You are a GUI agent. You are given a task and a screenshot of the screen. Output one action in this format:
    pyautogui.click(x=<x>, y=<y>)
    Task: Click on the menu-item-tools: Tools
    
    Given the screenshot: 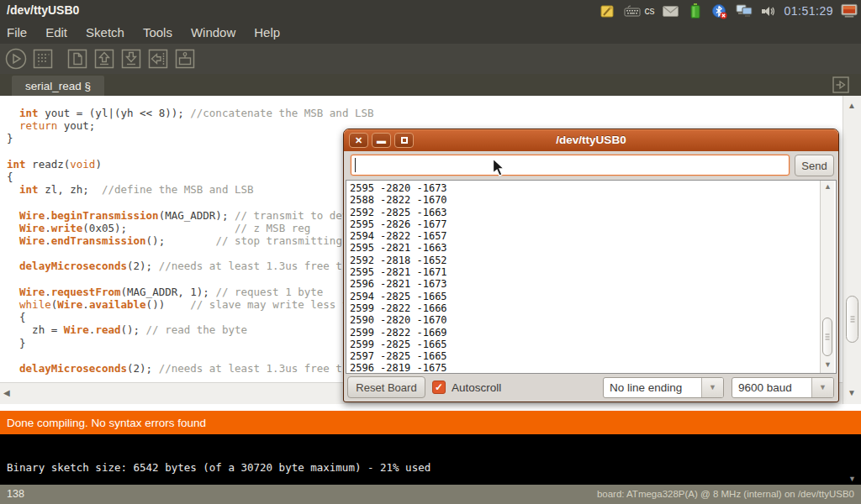 What is the action you would take?
    pyautogui.click(x=158, y=34)
    